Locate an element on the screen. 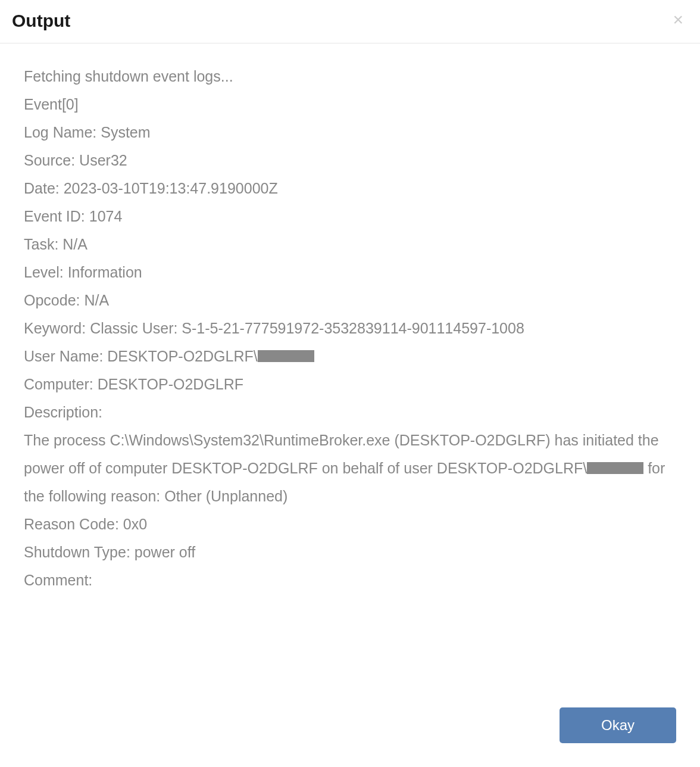 This screenshot has width=700, height=767. log-line-username: User Name: DESKTOP-O2DGLRF\ is located at coordinates (350, 356).